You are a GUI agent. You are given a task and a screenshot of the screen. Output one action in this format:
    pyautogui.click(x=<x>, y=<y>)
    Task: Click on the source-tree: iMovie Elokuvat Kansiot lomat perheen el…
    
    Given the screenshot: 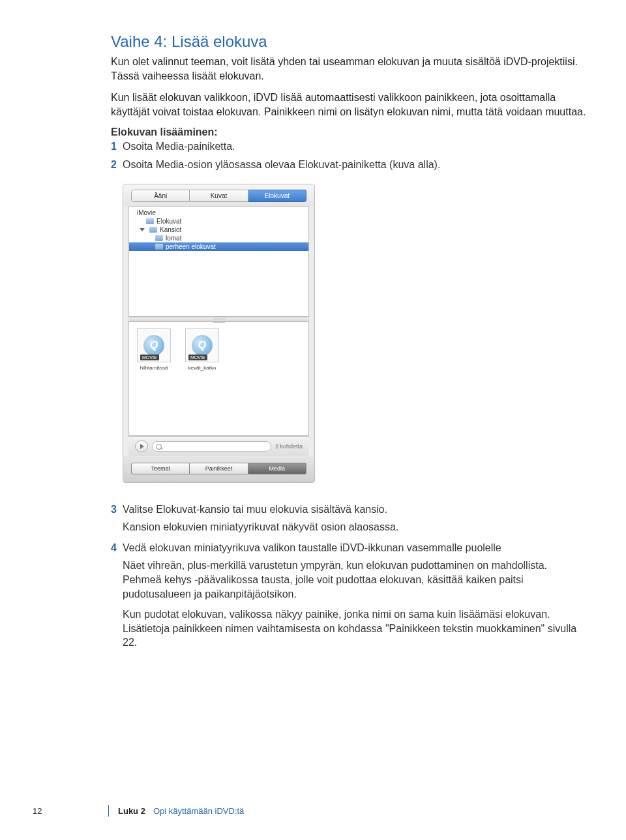 What is the action you would take?
    pyautogui.click(x=219, y=261)
    